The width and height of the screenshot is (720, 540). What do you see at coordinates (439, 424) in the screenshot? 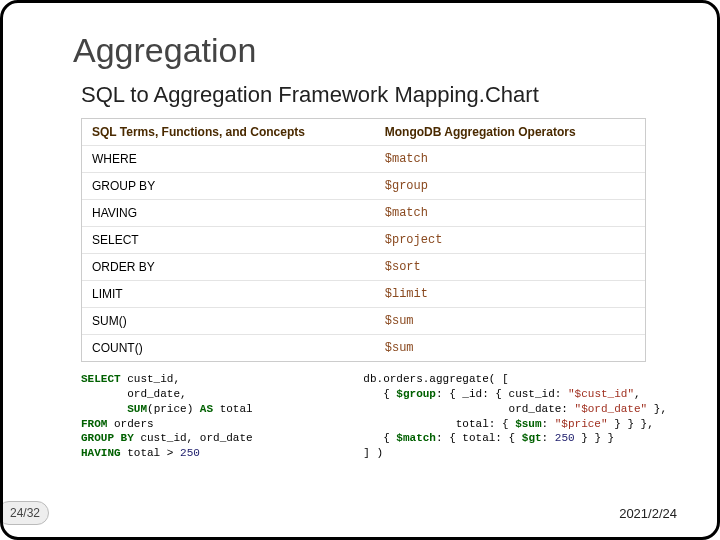
I see `txt: total: {` at bounding box center [439, 424].